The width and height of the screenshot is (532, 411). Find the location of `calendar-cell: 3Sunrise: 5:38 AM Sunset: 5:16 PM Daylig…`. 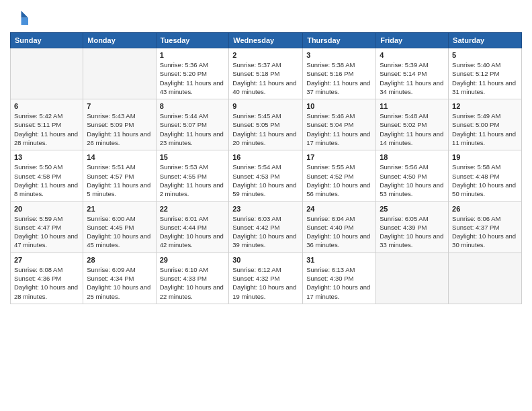

calendar-cell: 3Sunrise: 5:38 AM Sunset: 5:16 PM Daylig… is located at coordinates (340, 74).